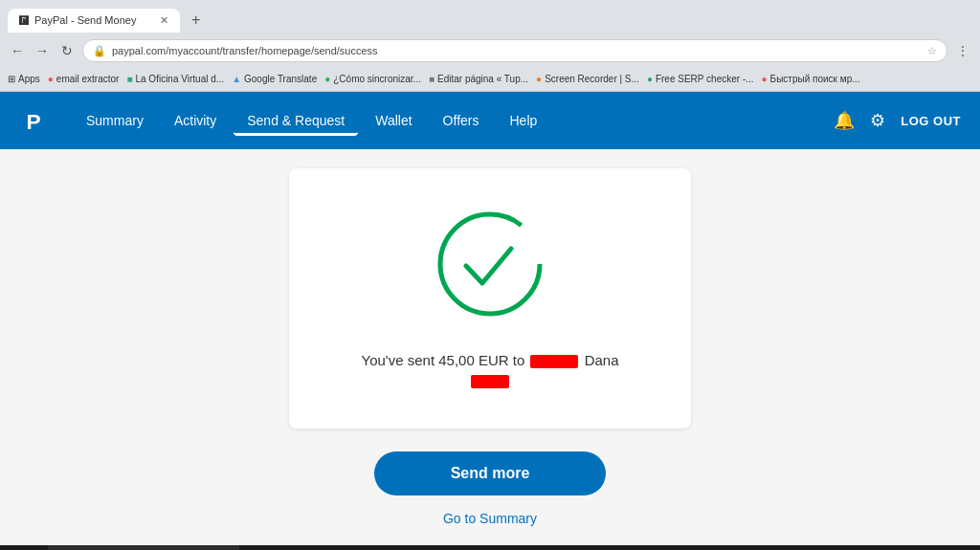 The width and height of the screenshot is (980, 550). What do you see at coordinates (308, 547) in the screenshot?
I see `taskbar-edge` at bounding box center [308, 547].